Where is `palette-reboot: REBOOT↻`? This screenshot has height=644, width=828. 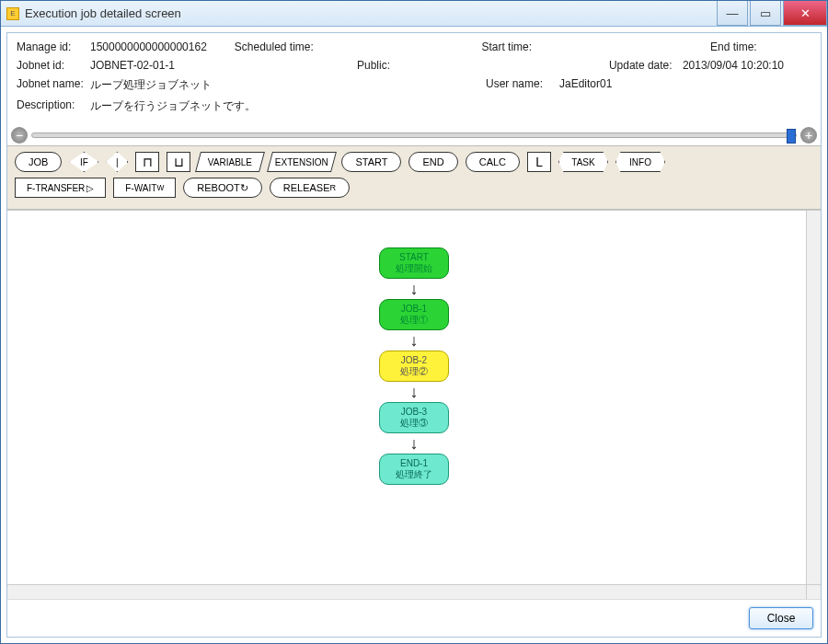 palette-reboot: REBOOT↻ is located at coordinates (223, 188).